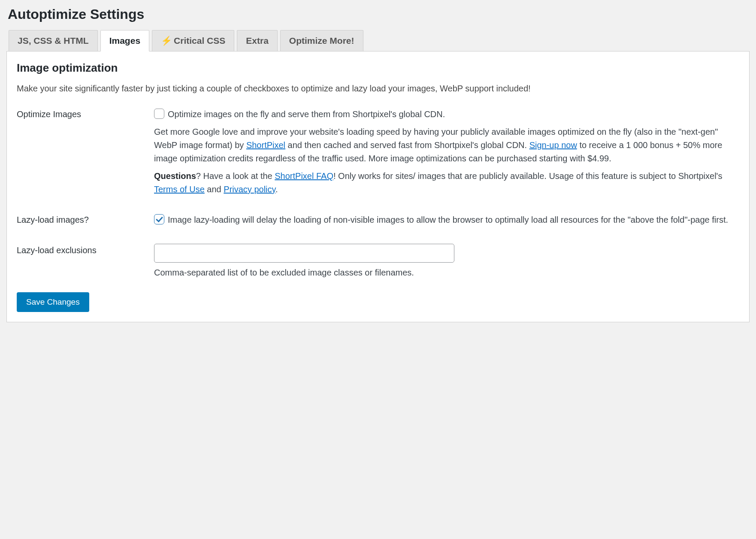 This screenshot has height=539, width=756. What do you see at coordinates (159, 114) in the screenshot?
I see `optimize-images-checkbox` at bounding box center [159, 114].